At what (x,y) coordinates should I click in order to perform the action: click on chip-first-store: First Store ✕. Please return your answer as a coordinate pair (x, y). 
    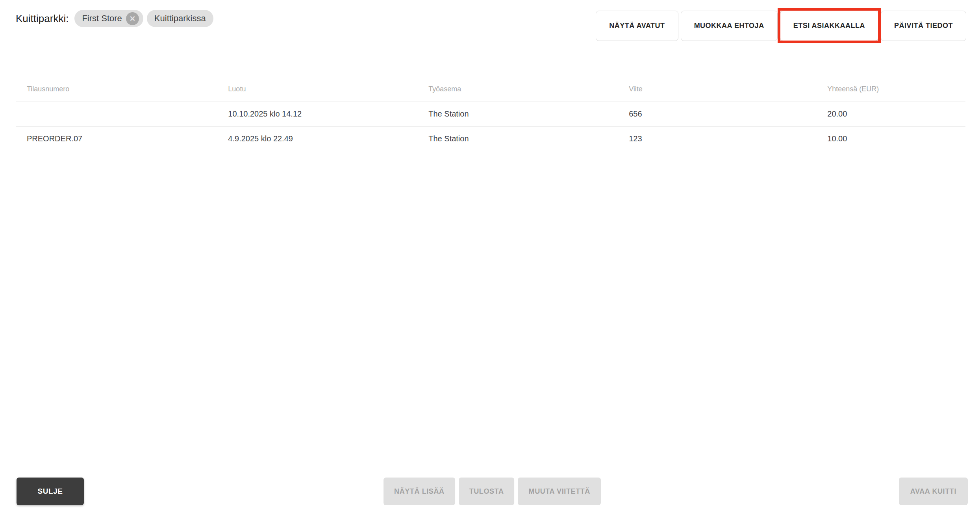
    Looking at the image, I should click on (109, 19).